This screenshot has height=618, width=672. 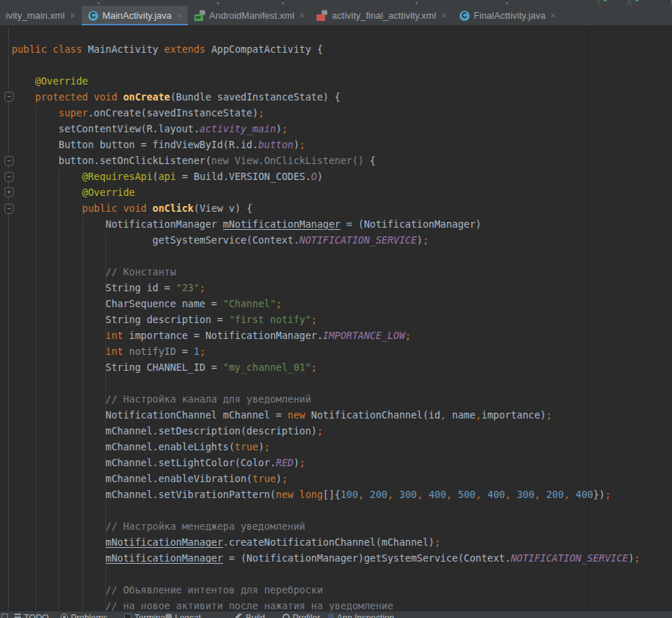 I want to click on code-token: mChannel.setDescription(description), so click(x=165, y=431).